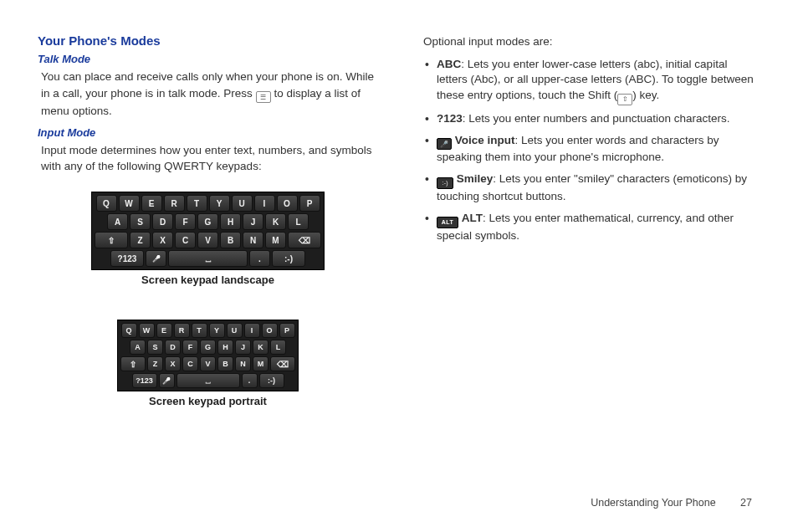  Describe the element at coordinates (746, 503) in the screenshot. I see `footer-page: 27` at that location.